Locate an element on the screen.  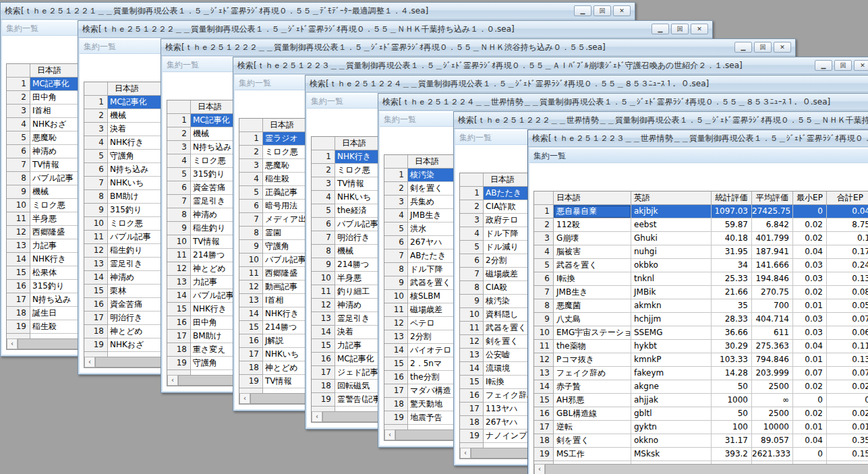
japanese-cell: フェイク辞め is located at coordinates (592, 374).